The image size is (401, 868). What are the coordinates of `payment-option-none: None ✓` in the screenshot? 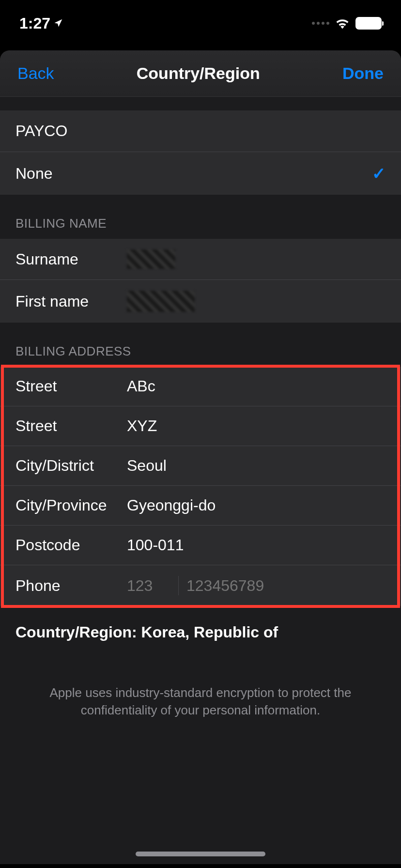 It's located at (200, 173).